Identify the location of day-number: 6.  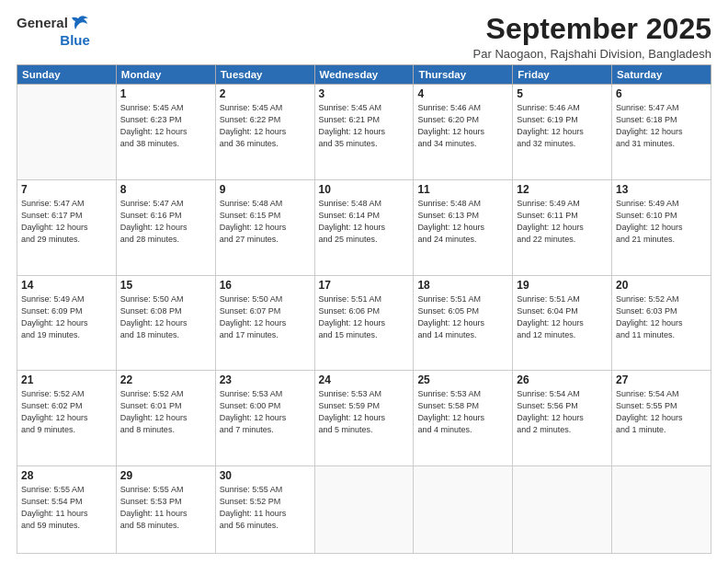
(662, 94).